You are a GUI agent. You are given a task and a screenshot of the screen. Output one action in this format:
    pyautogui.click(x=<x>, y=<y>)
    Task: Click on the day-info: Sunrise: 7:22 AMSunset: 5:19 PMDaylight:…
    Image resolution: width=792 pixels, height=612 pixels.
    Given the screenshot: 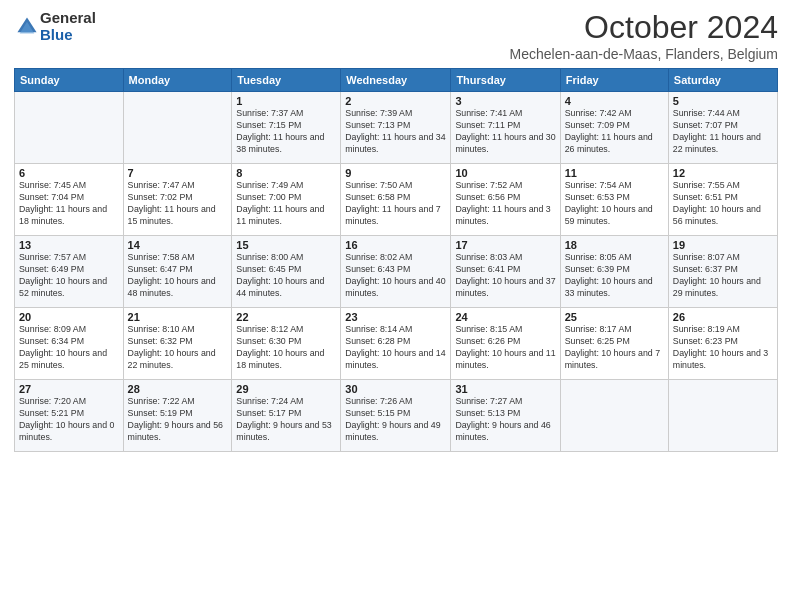 What is the action you would take?
    pyautogui.click(x=178, y=420)
    